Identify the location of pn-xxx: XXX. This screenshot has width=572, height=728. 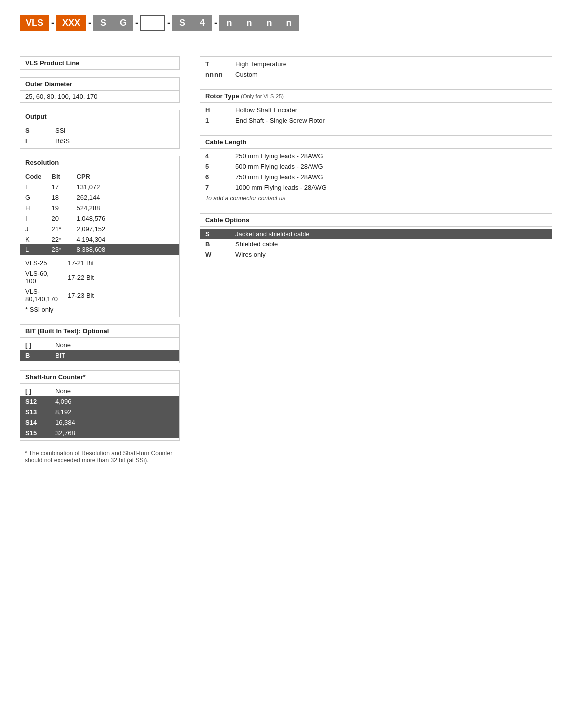
(71, 23).